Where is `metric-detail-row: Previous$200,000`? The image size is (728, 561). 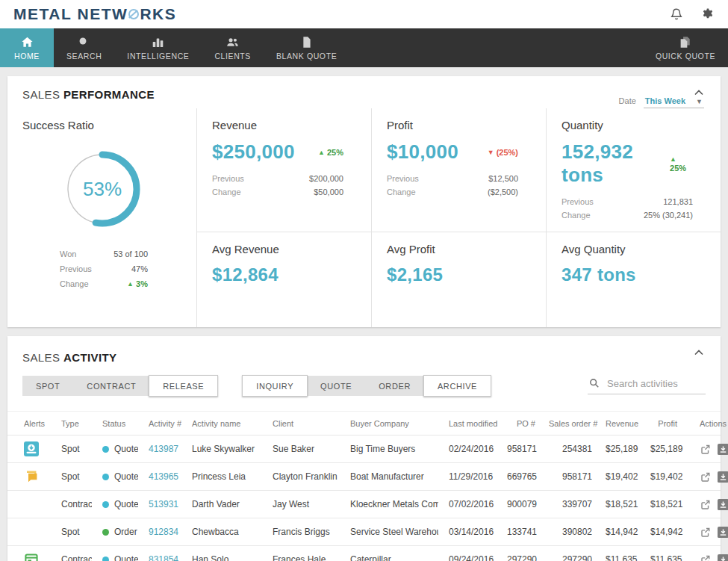
metric-detail-row: Previous$200,000 is located at coordinates (278, 179).